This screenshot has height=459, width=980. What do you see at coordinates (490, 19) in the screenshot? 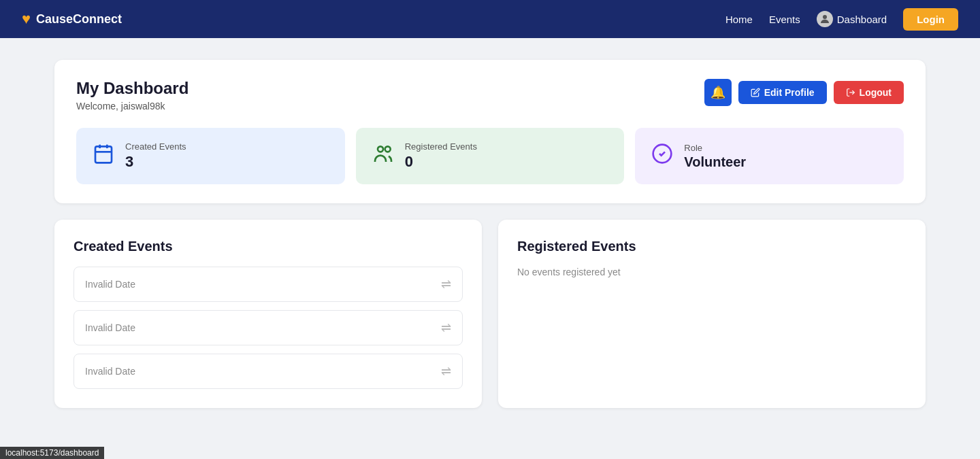
I see `navbar: ♥ CauseConnect Home Events Dashboard Log…` at bounding box center [490, 19].